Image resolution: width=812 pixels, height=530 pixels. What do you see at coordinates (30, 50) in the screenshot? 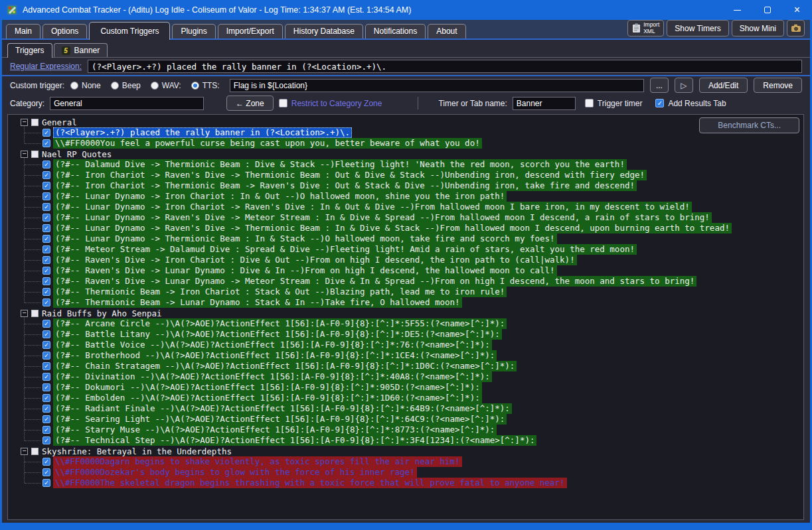
I see `tab-triggers: Triggers` at bounding box center [30, 50].